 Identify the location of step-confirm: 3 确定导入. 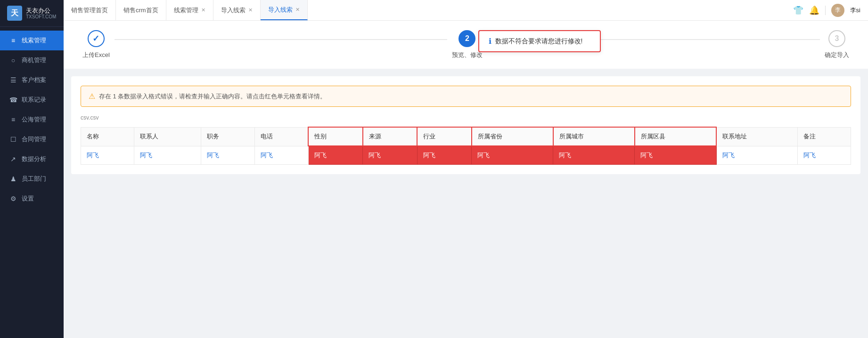
(837, 45).